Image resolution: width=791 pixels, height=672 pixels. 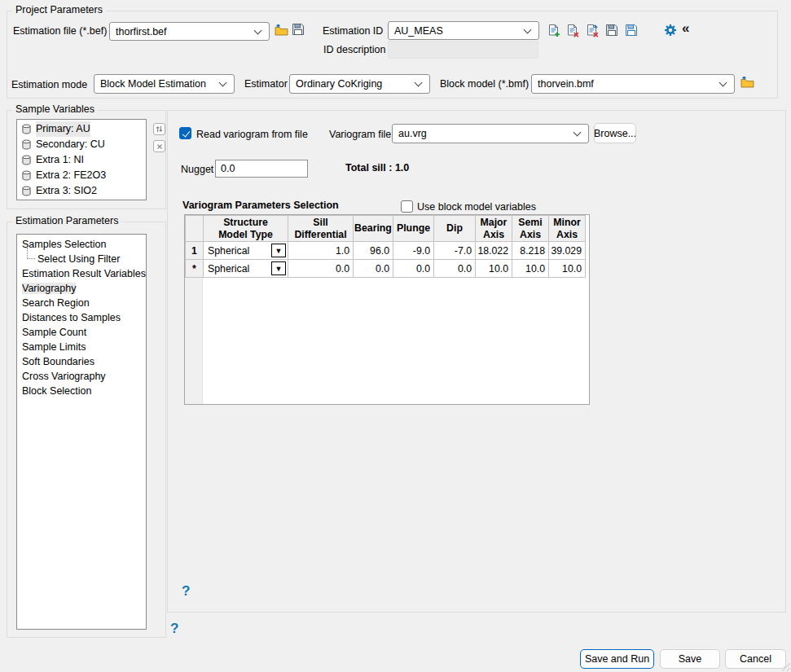 What do you see at coordinates (633, 84) in the screenshot?
I see `block-model-combo: thorvein.bmf` at bounding box center [633, 84].